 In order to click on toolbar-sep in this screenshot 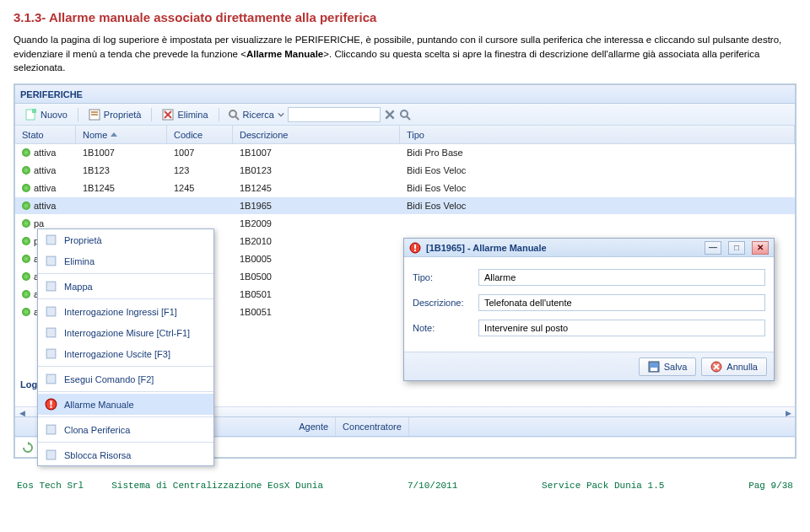, I will do `click(152, 115)`.